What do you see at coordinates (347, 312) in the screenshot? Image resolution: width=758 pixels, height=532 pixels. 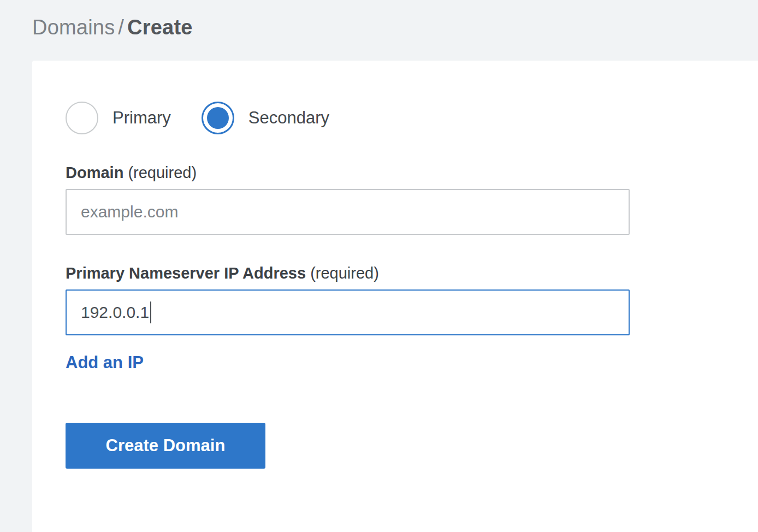 I see `nameserver-ip-input: 192.0.0.1` at bounding box center [347, 312].